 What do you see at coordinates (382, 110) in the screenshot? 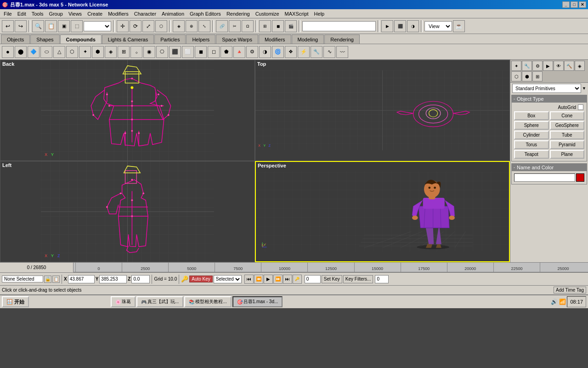
I see `viewport-top: Top` at bounding box center [382, 110].